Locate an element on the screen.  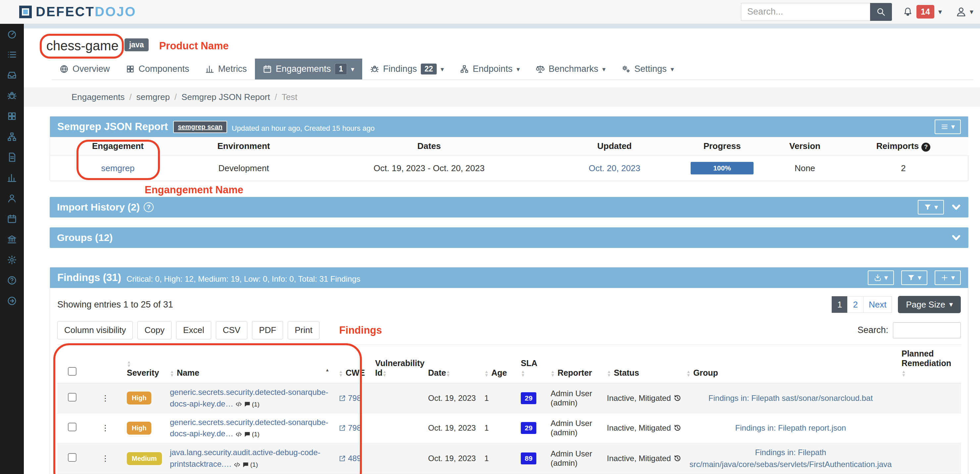
tab-settings: Settings ▾ is located at coordinates (648, 69).